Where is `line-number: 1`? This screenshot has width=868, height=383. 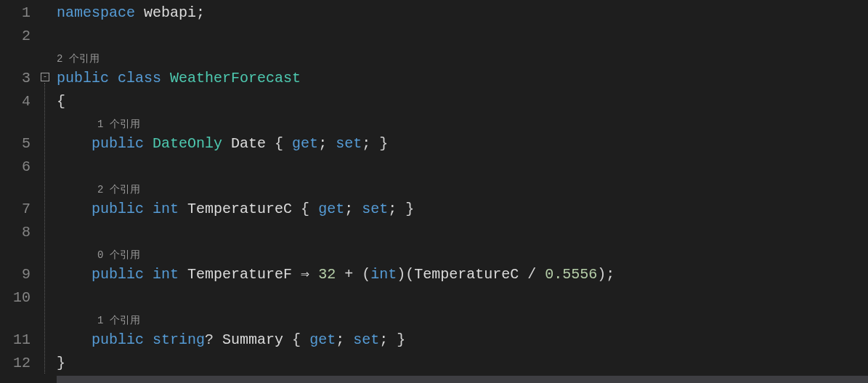 line-number: 1 is located at coordinates (20, 13).